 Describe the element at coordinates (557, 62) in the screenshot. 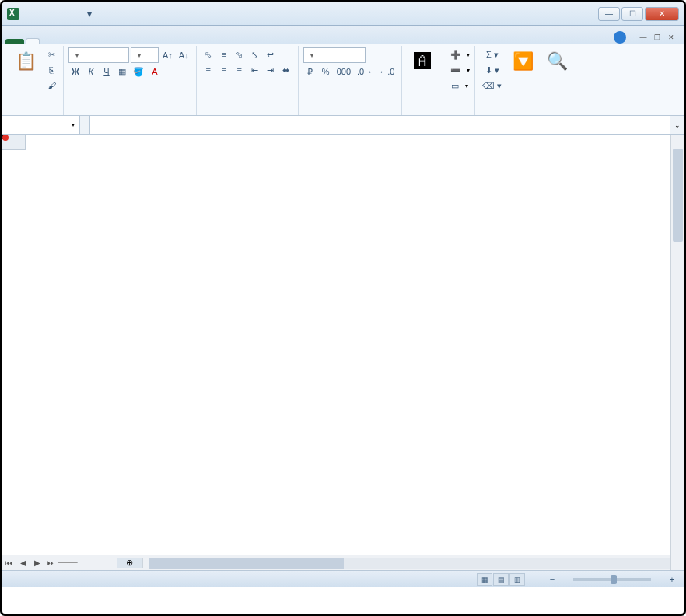

I see `find-select-button: 🔍` at that location.